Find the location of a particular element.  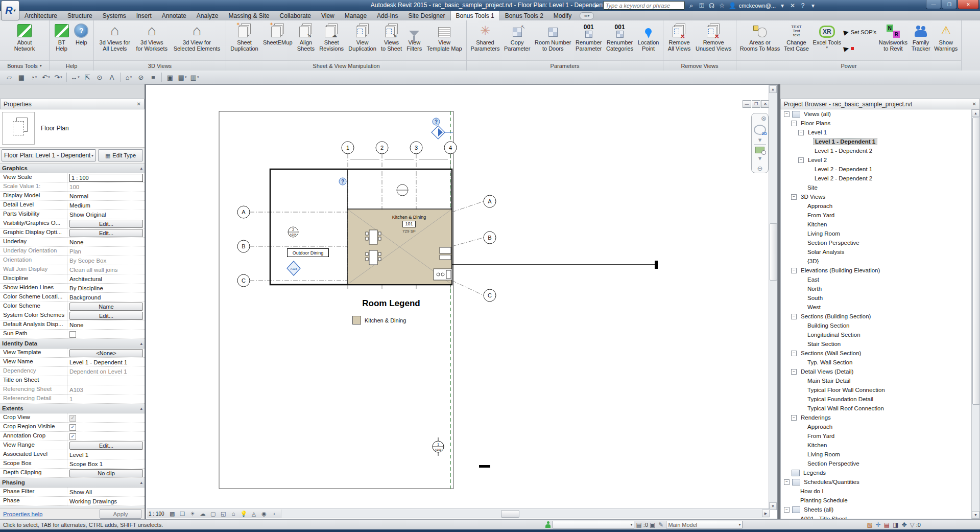

tree-item-level-2-dependent-2: Level 2 - Dependent 2 is located at coordinates (880, 178).